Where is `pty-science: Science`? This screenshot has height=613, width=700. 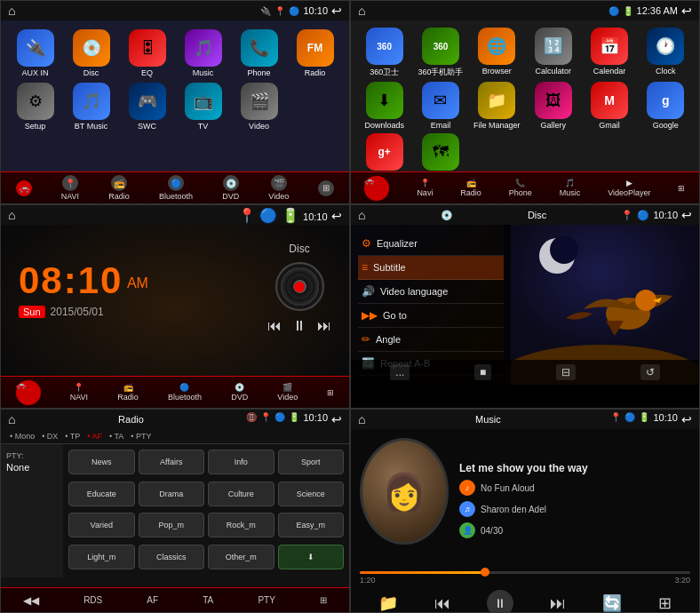 pty-science: Science is located at coordinates (311, 494).